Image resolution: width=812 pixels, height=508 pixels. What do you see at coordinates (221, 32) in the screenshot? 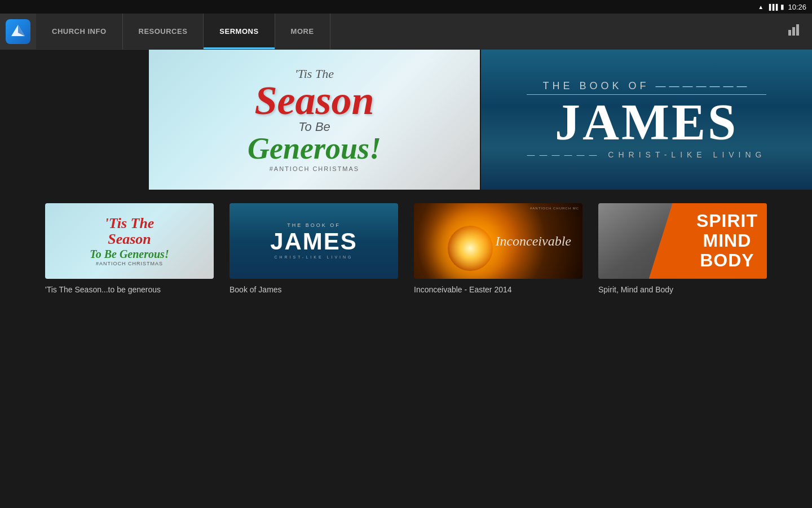
I see `nav-tabs: CHURCH INFO RESOURCES SERMONS MORE` at bounding box center [221, 32].